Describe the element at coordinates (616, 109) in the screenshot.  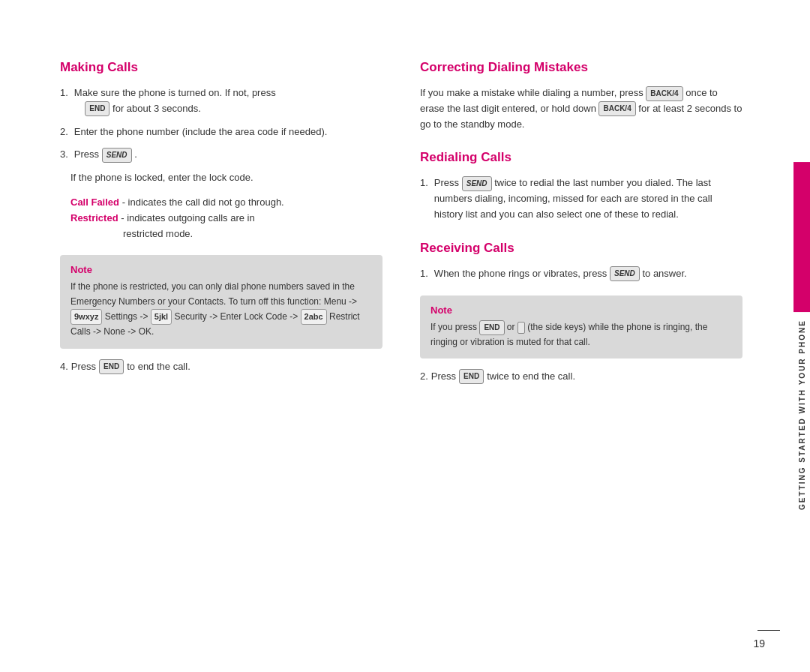
I see `back-key-2: BACK/4` at that location.